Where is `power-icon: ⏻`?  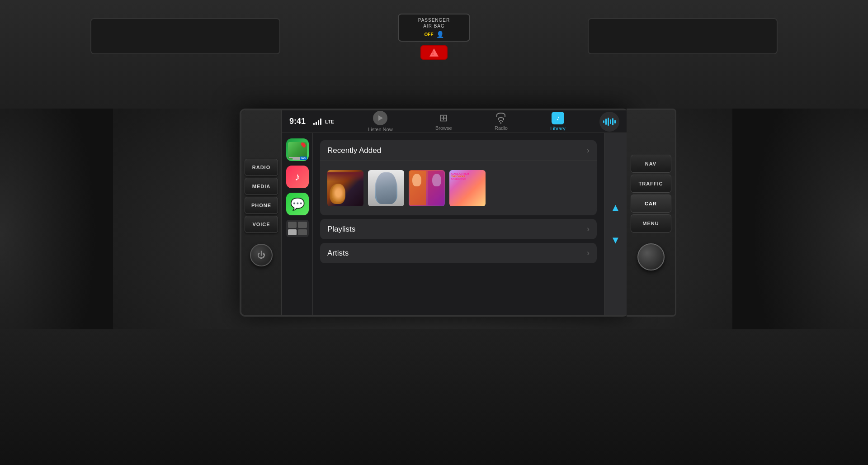
power-icon: ⏻ is located at coordinates (261, 255).